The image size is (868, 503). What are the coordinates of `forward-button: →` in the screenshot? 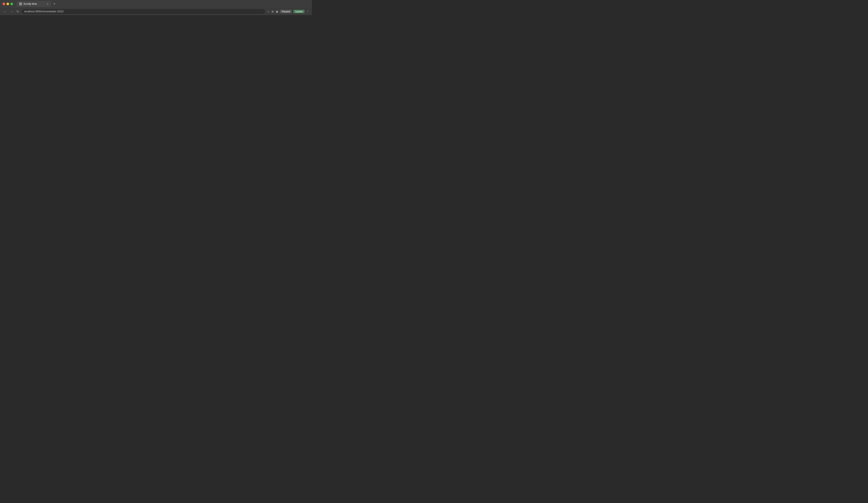 It's located at (11, 12).